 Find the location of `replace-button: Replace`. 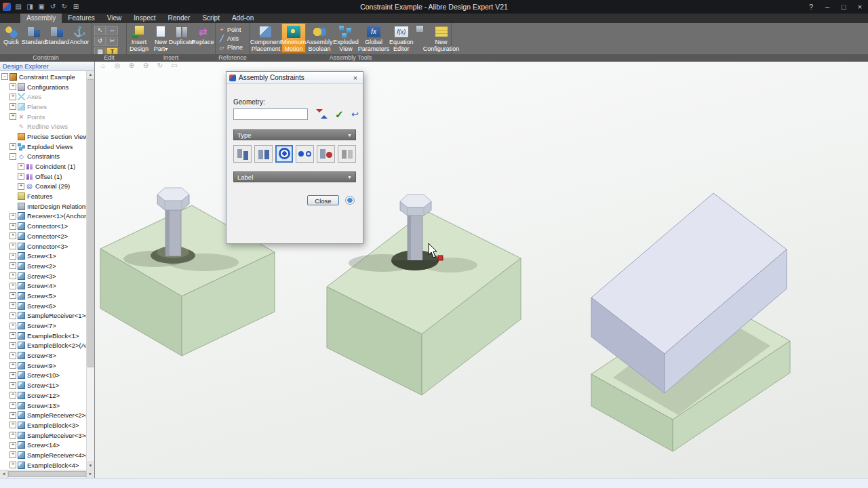

replace-button: Replace is located at coordinates (203, 38).